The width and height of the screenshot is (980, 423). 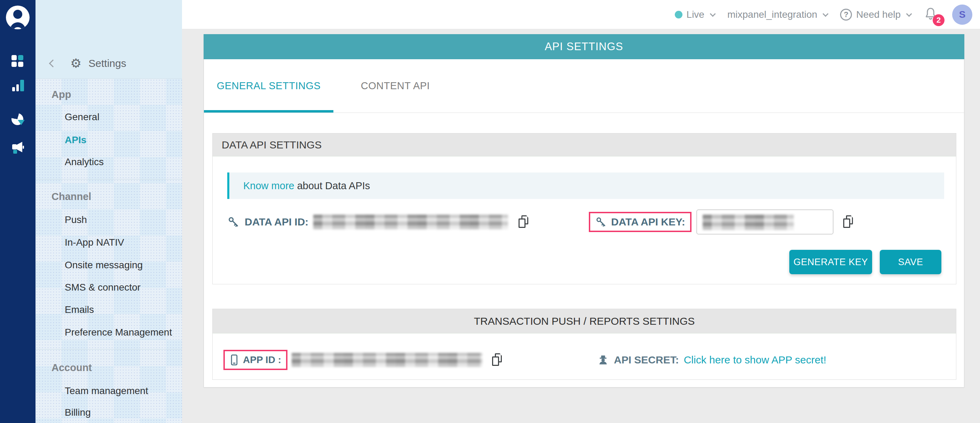 I want to click on api-secret-row: API SECRET: Click here to show APP secre…, so click(x=712, y=360).